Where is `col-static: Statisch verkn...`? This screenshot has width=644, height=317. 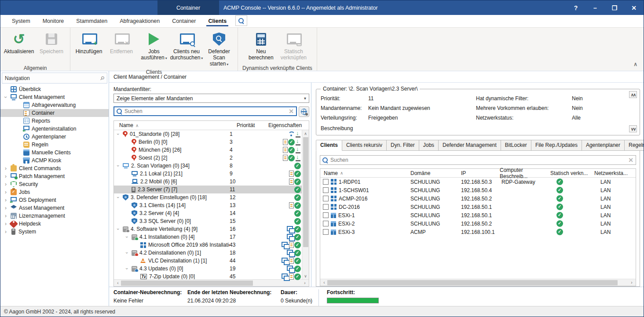
col-static: Statisch verkn... is located at coordinates (572, 173).